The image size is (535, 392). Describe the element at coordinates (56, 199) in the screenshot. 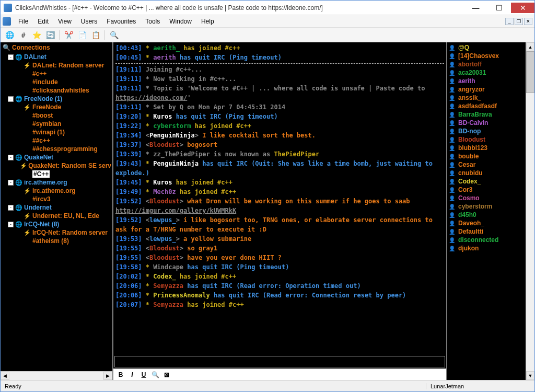

I see `tree-item: ##ircv3` at that location.